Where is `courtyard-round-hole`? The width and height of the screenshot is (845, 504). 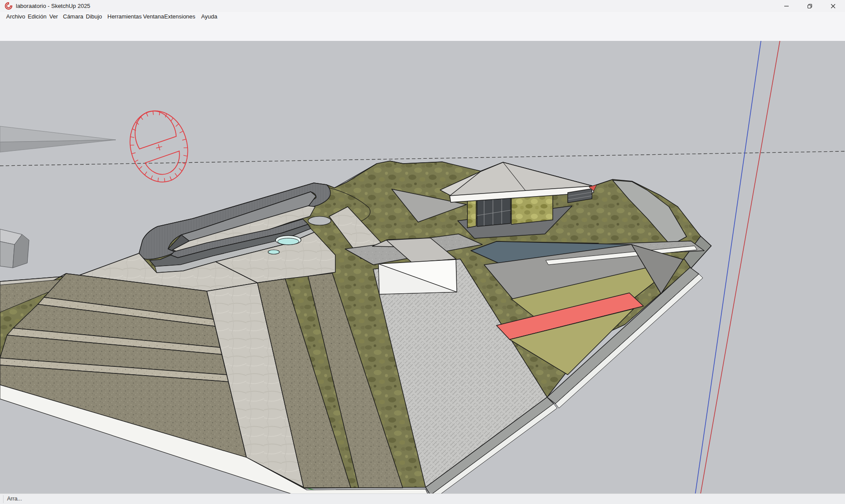 courtyard-round-hole is located at coordinates (320, 221).